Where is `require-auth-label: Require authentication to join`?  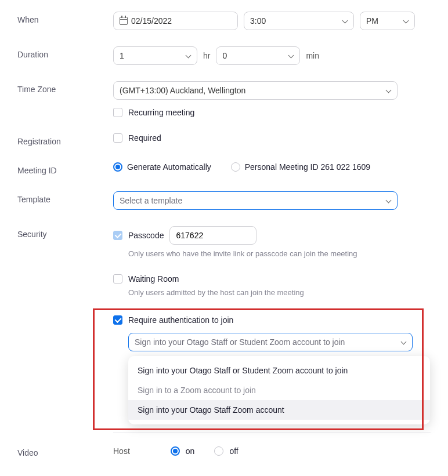
require-auth-label: Require authentication to join is located at coordinates (181, 320).